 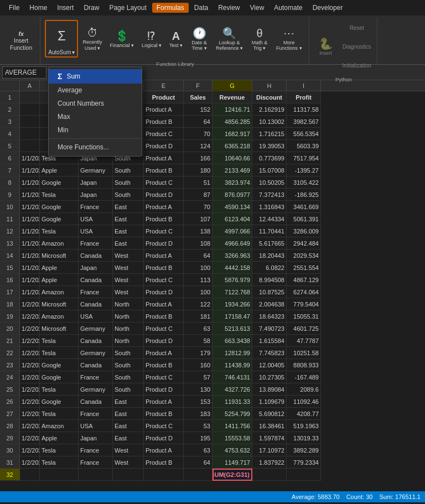 What do you see at coordinates (92, 39) in the screenshot?
I see `recently-used-button: ⏱ RecentlyUsed ▾` at bounding box center [92, 39].